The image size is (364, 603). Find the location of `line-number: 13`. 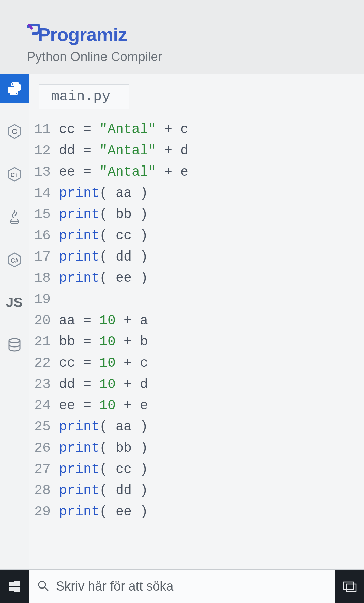

line-number: 13 is located at coordinates (40, 172).